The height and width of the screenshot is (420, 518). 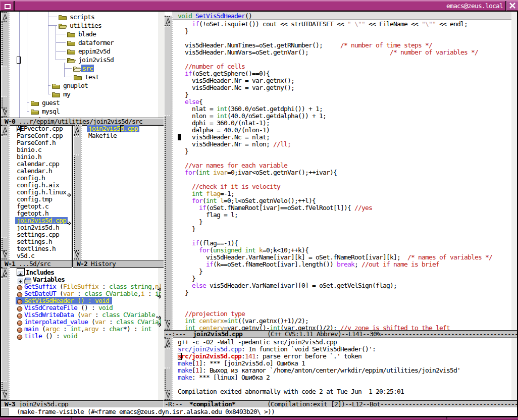 What do you see at coordinates (130, 287) in the screenshot?
I see `text-segment-t: class string` at bounding box center [130, 287].